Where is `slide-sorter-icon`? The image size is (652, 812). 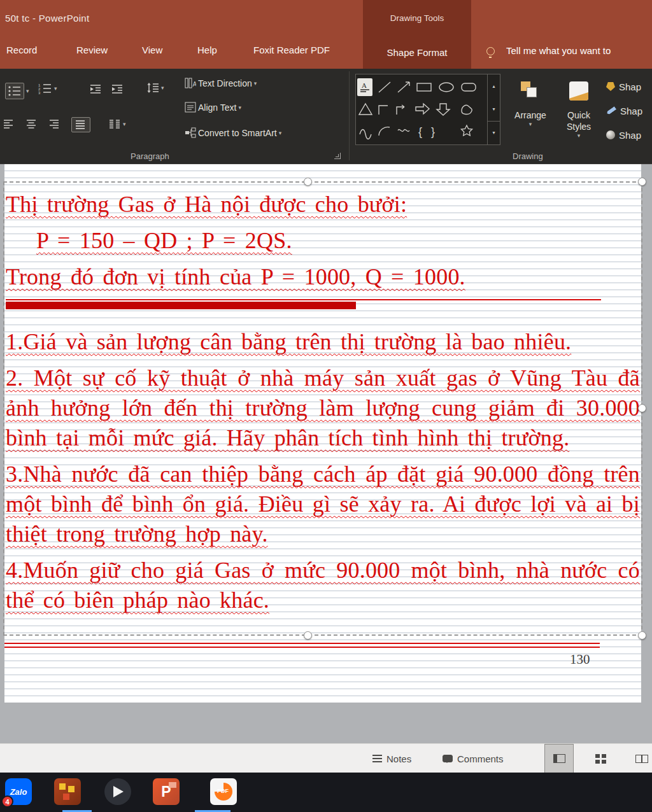
slide-sorter-icon is located at coordinates (597, 756).